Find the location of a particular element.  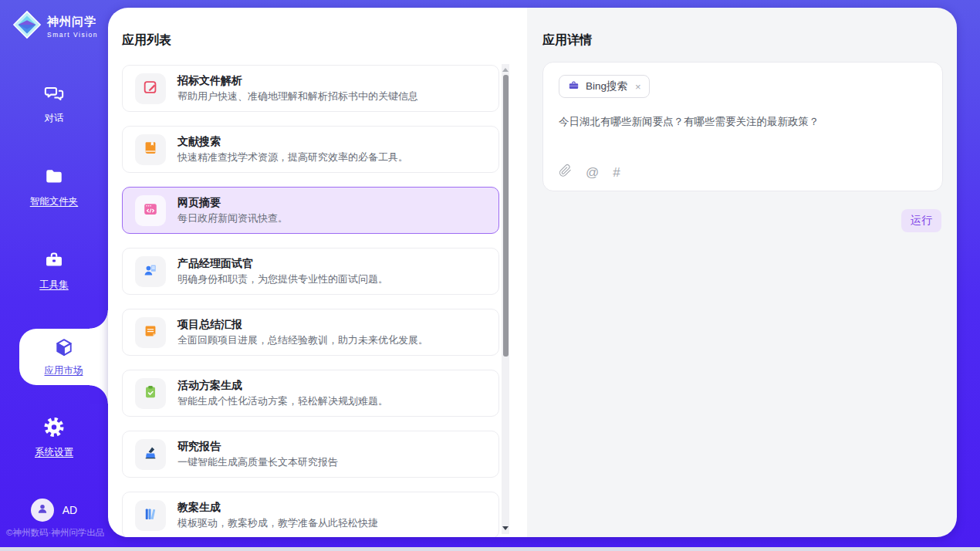

active-bubble-fillet-bottom is located at coordinates (99, 394).